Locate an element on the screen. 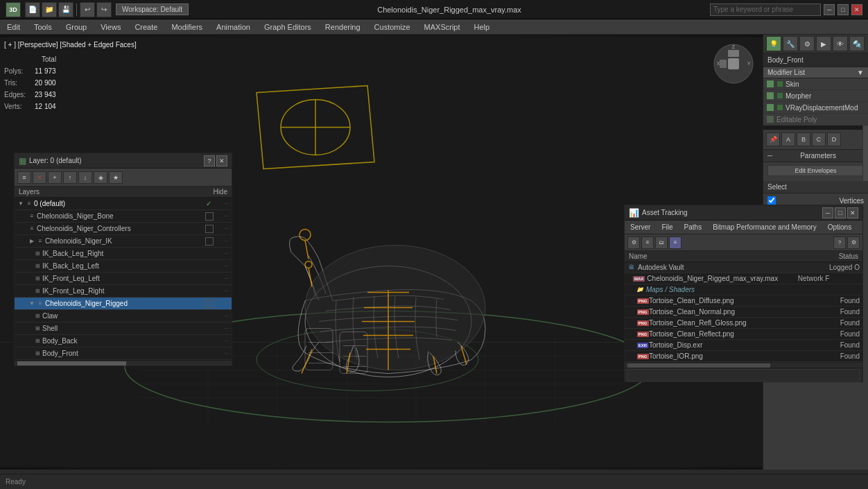 The width and height of the screenshot is (868, 489). rp-tab-display: 👁 is located at coordinates (840, 44).